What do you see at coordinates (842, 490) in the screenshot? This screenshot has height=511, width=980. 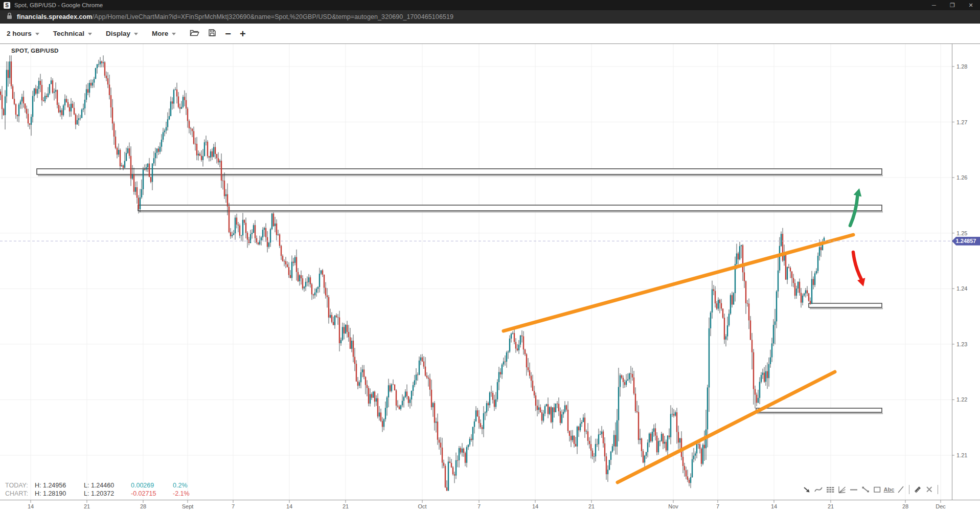 I see `fan-lines-tool` at bounding box center [842, 490].